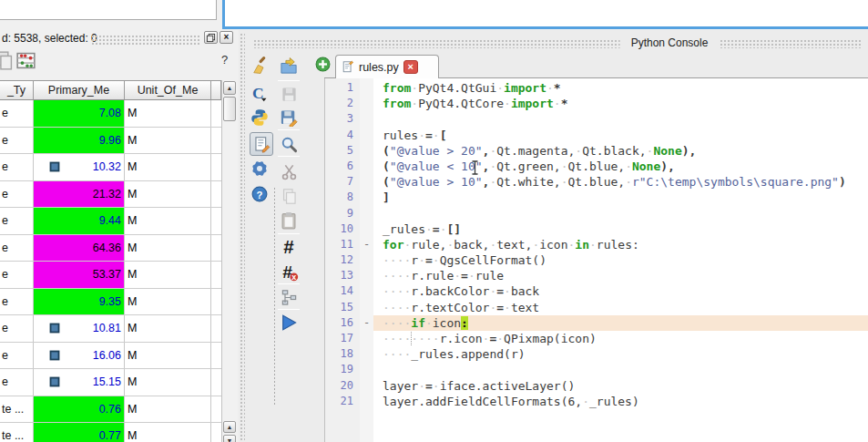 The width and height of the screenshot is (868, 442). What do you see at coordinates (289, 196) in the screenshot?
I see `copy-button` at bounding box center [289, 196].